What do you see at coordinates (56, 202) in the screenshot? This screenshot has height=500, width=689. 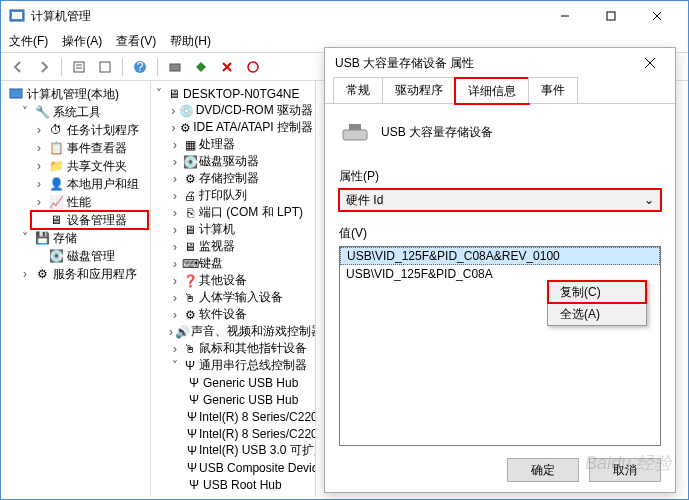 I see `perf-icon: 📈` at bounding box center [56, 202].